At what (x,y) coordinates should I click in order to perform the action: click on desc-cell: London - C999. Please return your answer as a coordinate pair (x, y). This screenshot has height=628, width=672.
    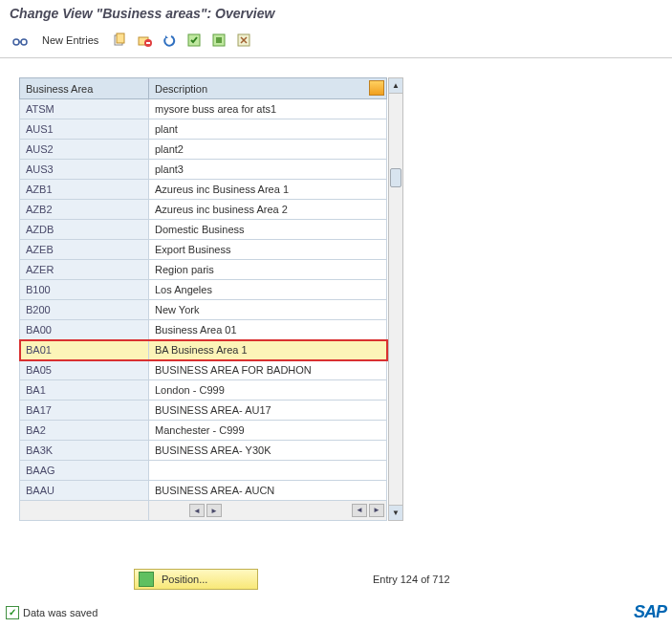
    Looking at the image, I should click on (268, 390).